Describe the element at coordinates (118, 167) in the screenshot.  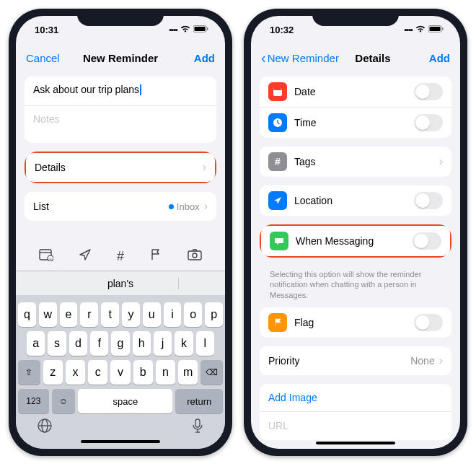
I see `details-label: Details` at that location.